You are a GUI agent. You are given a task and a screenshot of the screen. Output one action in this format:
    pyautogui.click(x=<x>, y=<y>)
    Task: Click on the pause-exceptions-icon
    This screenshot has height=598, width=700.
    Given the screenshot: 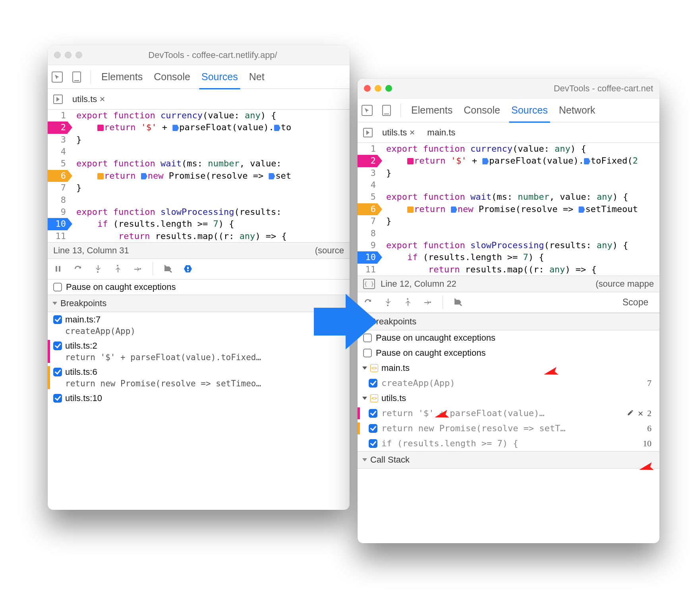 What is the action you would take?
    pyautogui.click(x=188, y=269)
    